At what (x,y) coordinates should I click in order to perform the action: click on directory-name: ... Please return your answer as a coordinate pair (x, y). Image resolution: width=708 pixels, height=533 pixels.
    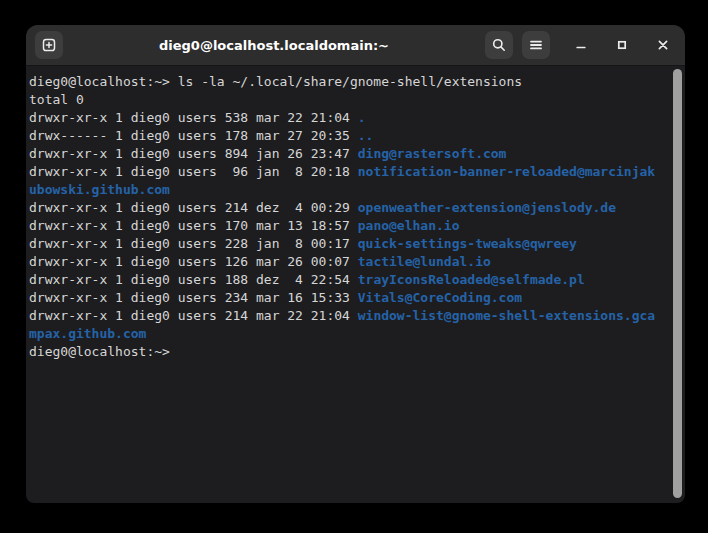
    Looking at the image, I should click on (366, 136).